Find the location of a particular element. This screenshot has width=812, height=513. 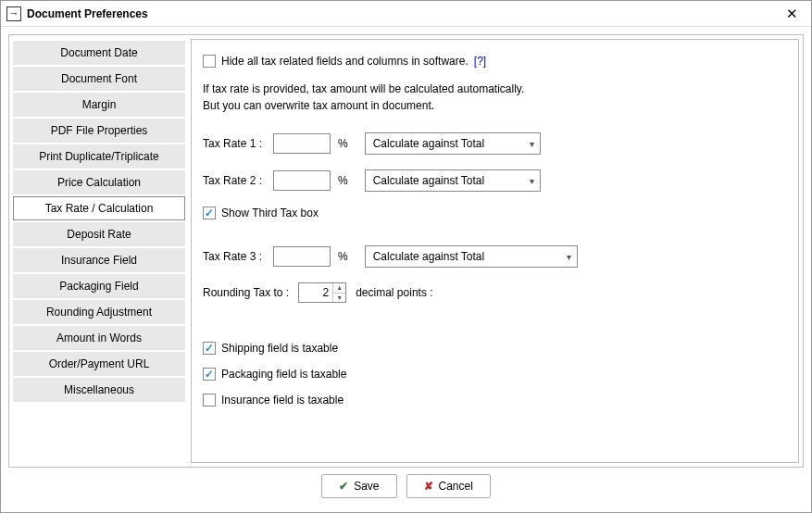

save-button: ✔ Save is located at coordinates (359, 486).